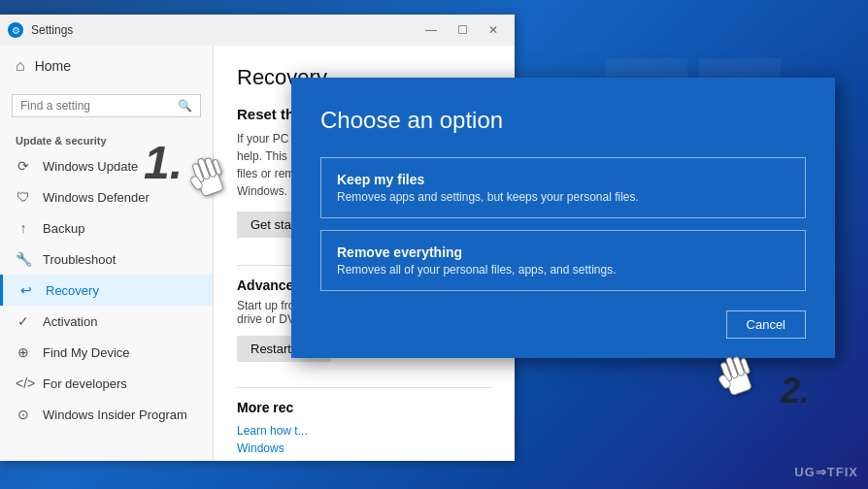  Describe the element at coordinates (16, 30) in the screenshot. I see `settings-app-icon: ⚙` at that location.